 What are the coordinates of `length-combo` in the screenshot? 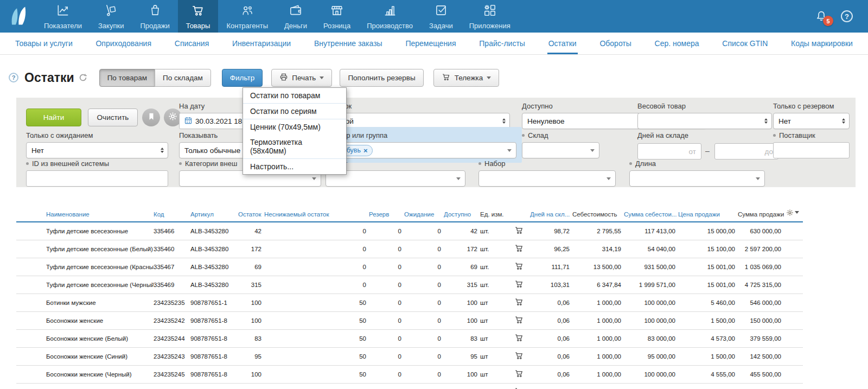 It's located at (697, 178).